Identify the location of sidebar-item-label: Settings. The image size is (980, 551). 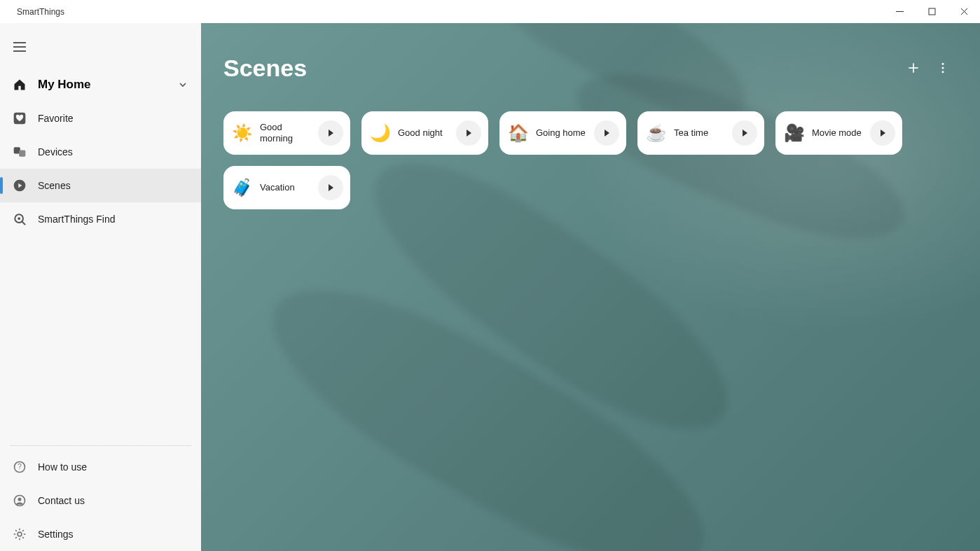
(56, 534).